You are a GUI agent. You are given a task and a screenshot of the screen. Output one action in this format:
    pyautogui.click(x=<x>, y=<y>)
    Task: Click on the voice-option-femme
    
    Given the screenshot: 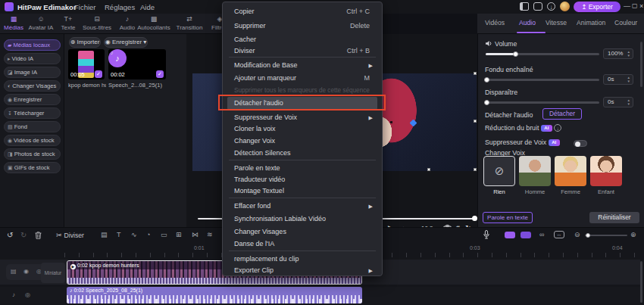 What is the action you would take?
    pyautogui.click(x=571, y=171)
    